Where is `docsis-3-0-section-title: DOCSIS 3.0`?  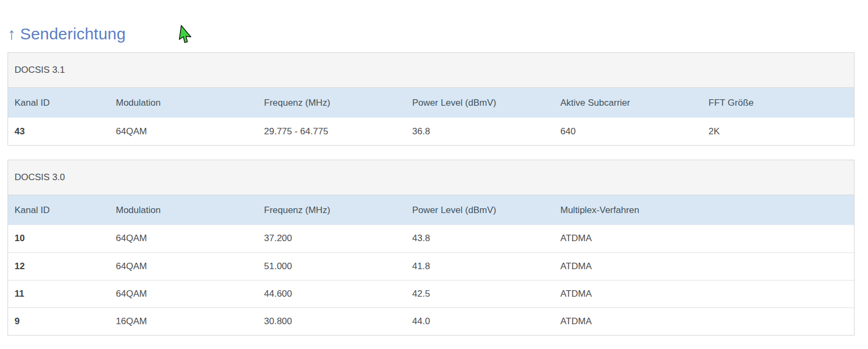 docsis-3-0-section-title: DOCSIS 3.0 is located at coordinates (431, 178).